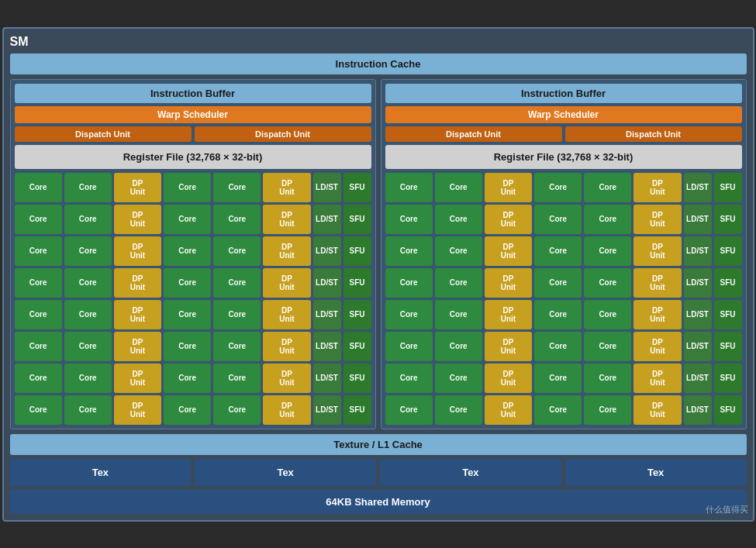  I want to click on bottom-section: Texture / L1 Cache Tex Tex Tex Tex 64KB …, so click(378, 474).